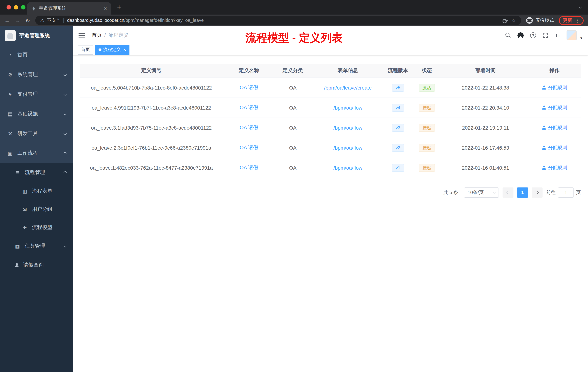 Image resolution: width=588 pixels, height=372 pixels. Describe the element at coordinates (486, 168) in the screenshot. I see `cell-deploy-time: 2022-01-16 01:40:51` at that location.